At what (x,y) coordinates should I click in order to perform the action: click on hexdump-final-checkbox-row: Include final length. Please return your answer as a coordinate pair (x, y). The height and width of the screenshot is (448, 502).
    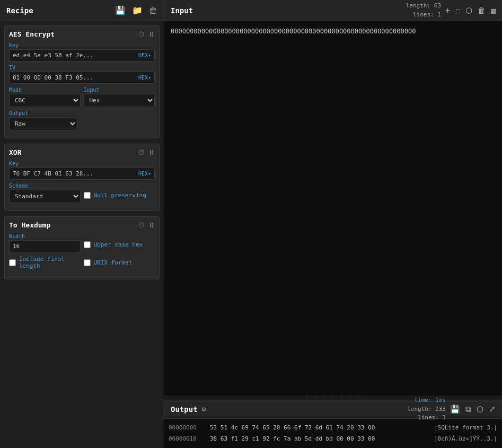
    Looking at the image, I should click on (45, 262).